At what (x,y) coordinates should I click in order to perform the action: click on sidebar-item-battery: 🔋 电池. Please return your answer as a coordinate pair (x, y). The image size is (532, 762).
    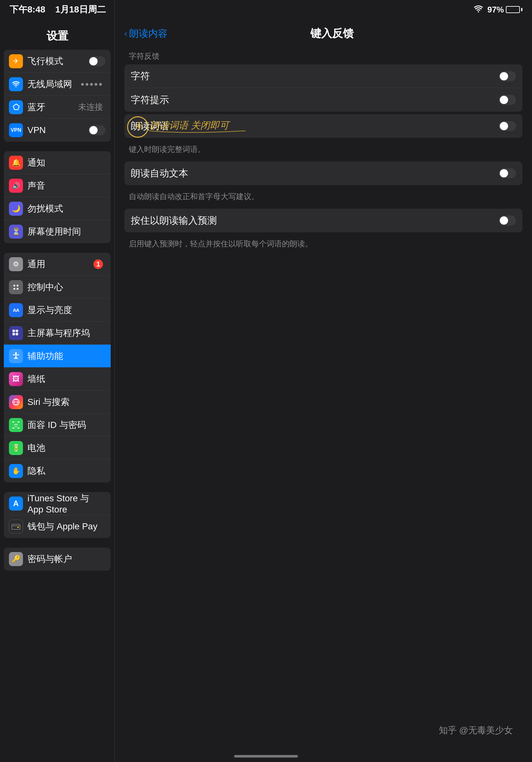
    Looking at the image, I should click on (57, 448).